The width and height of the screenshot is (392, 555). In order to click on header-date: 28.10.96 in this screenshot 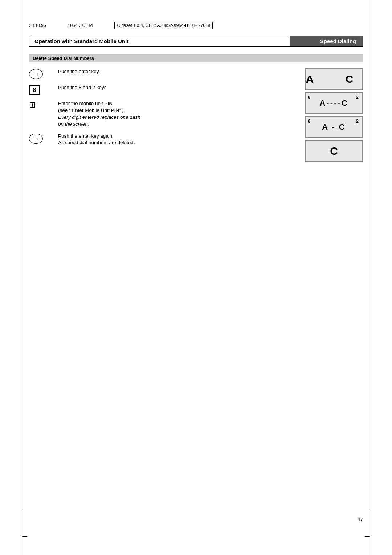, I will do `click(38, 25)`.